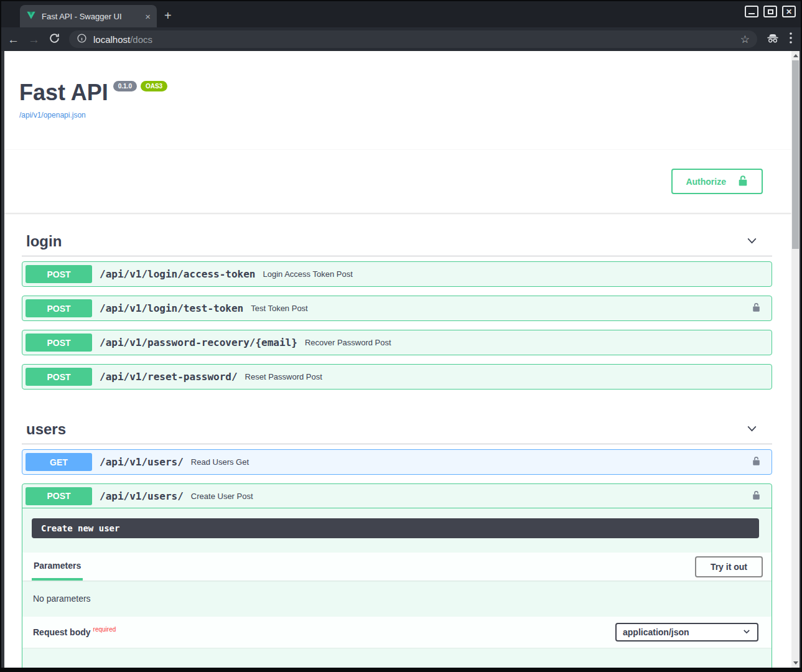 The width and height of the screenshot is (802, 672). Describe the element at coordinates (773, 39) in the screenshot. I see `incognito-icon` at that location.